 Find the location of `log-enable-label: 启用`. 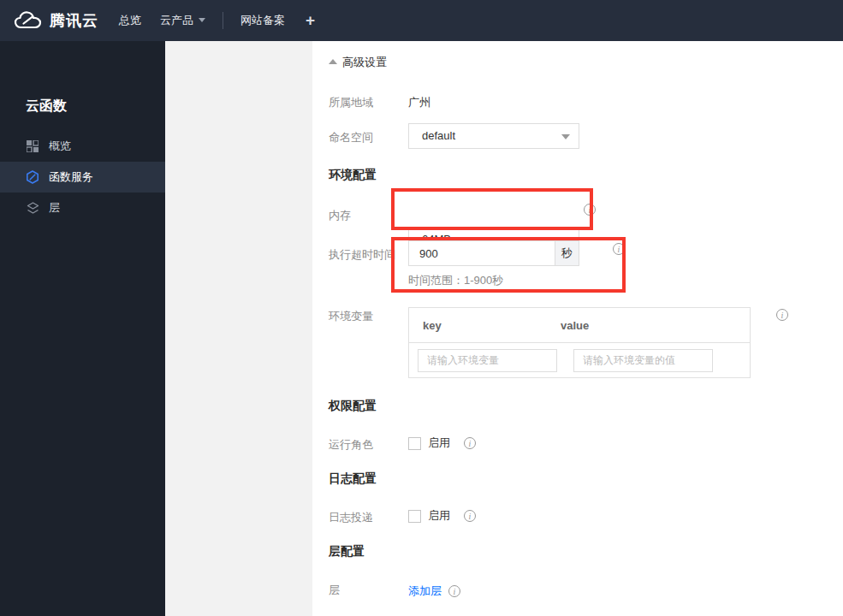

log-enable-label: 启用 is located at coordinates (439, 516).